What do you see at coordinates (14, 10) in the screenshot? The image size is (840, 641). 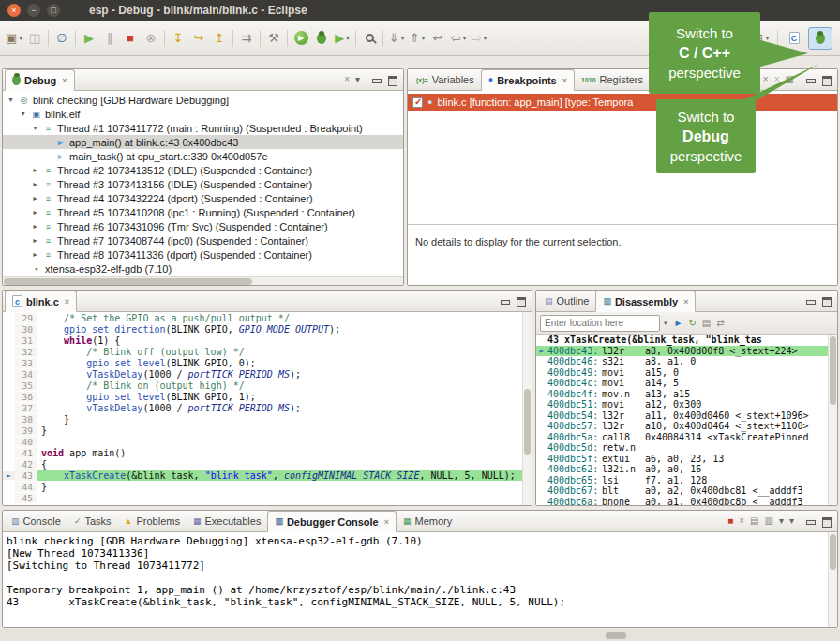 I see `window-close-button: ×` at bounding box center [14, 10].